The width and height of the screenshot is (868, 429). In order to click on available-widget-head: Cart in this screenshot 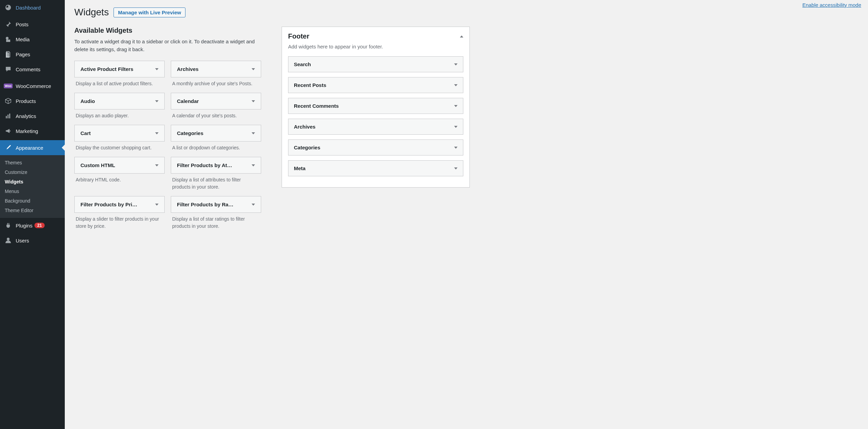, I will do `click(119, 133)`.